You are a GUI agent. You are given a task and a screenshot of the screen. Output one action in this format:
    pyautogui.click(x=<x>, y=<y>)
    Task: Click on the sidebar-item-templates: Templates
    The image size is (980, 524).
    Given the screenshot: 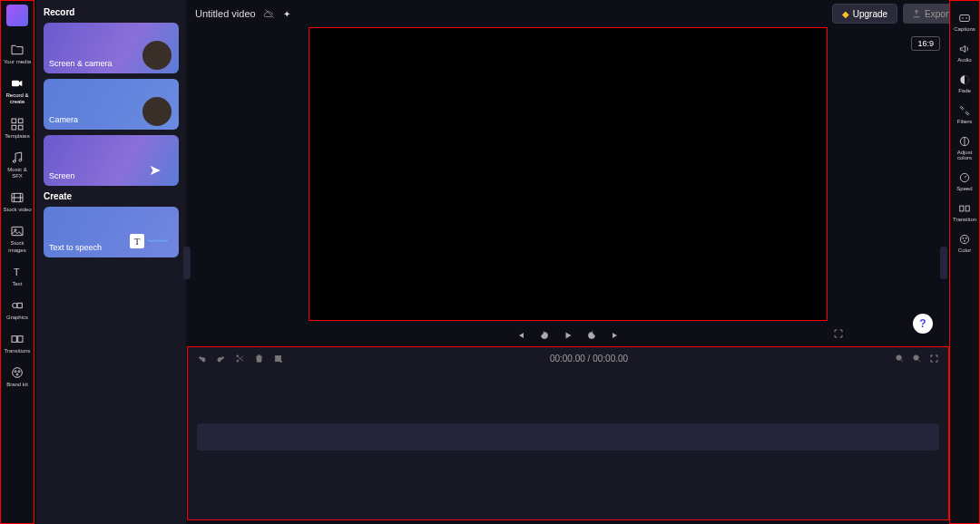 What is the action you would take?
    pyautogui.click(x=17, y=129)
    